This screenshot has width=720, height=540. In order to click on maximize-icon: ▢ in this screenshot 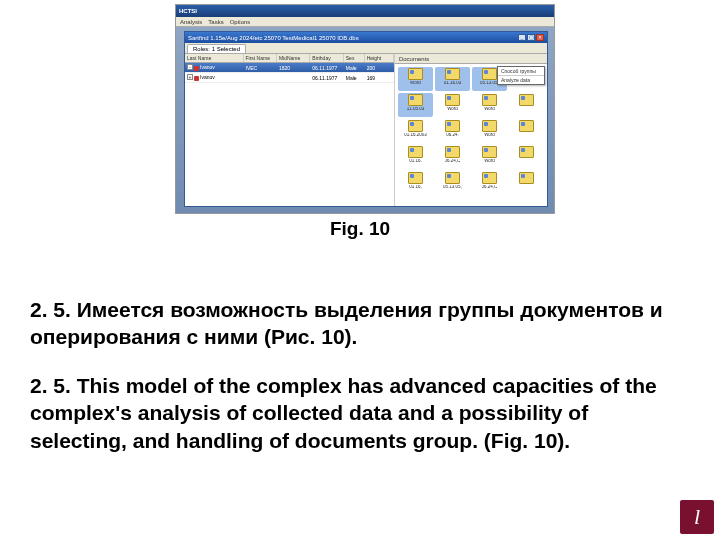, I will do `click(531, 38)`.